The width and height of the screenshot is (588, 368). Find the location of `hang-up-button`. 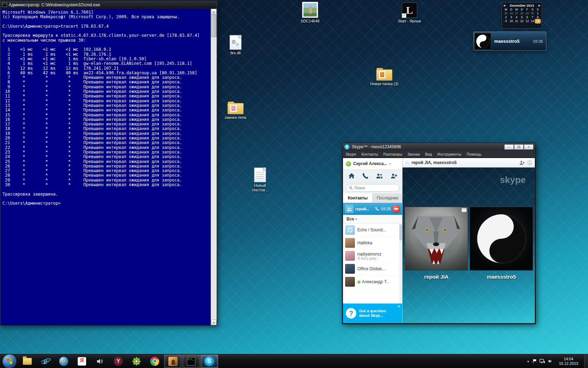

hang-up-button is located at coordinates (396, 209).